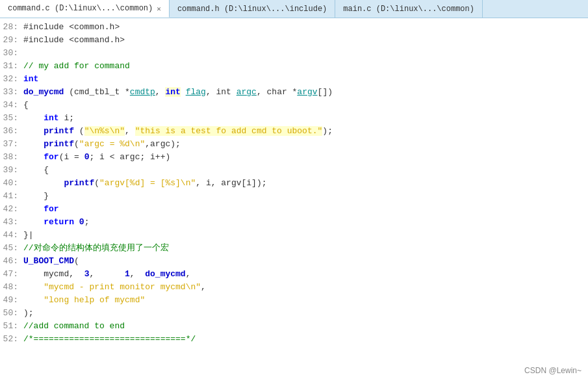  Describe the element at coordinates (294, 222) in the screenshot. I see `code-line: 43: return 0;` at that location.